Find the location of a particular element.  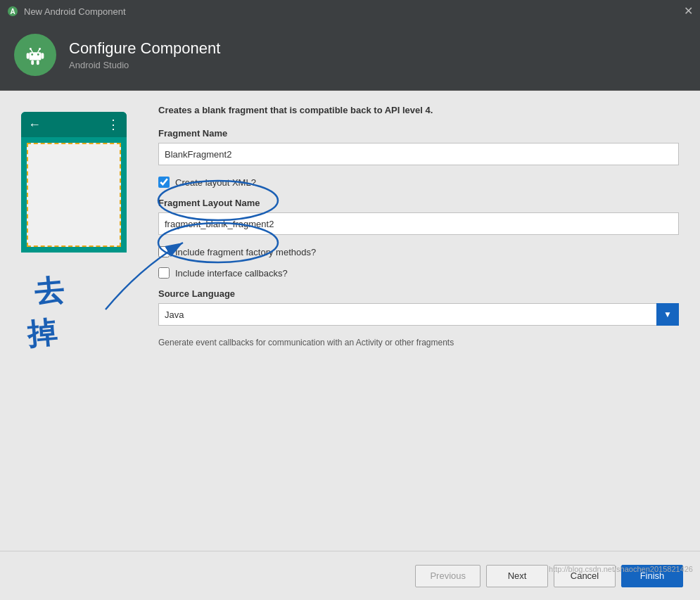

title-bar-left: A New Android Component is located at coordinates (66, 11).